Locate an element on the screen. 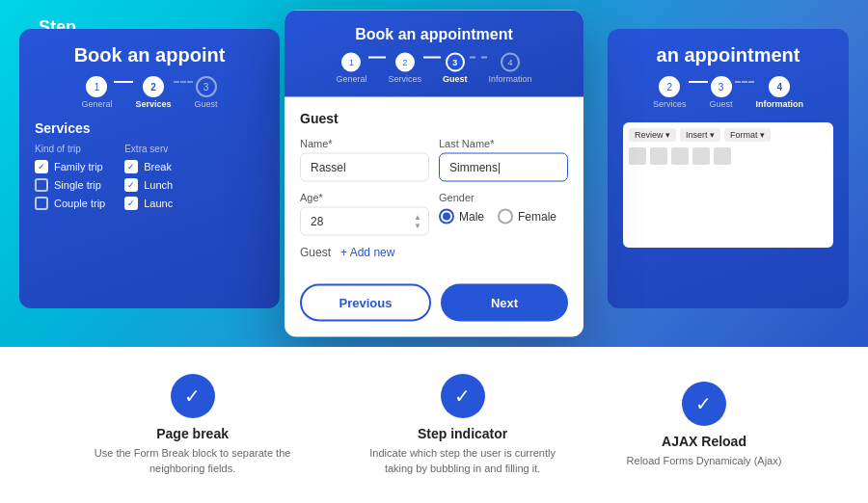 The height and width of the screenshot is (503, 868). feature-step-indicator: ✓ Step indicator Indicate which step the… is located at coordinates (463, 425).